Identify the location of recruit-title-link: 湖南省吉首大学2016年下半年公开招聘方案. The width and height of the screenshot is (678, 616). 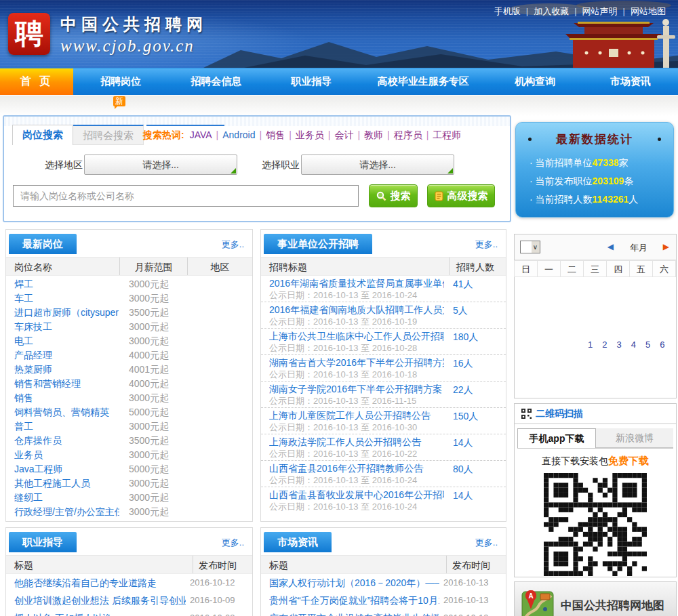
(357, 363).